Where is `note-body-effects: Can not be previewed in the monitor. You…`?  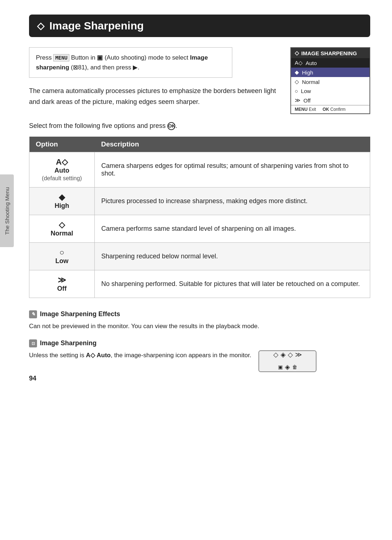
note-body-effects: Can not be previewed in the monitor. You… is located at coordinates (200, 326).